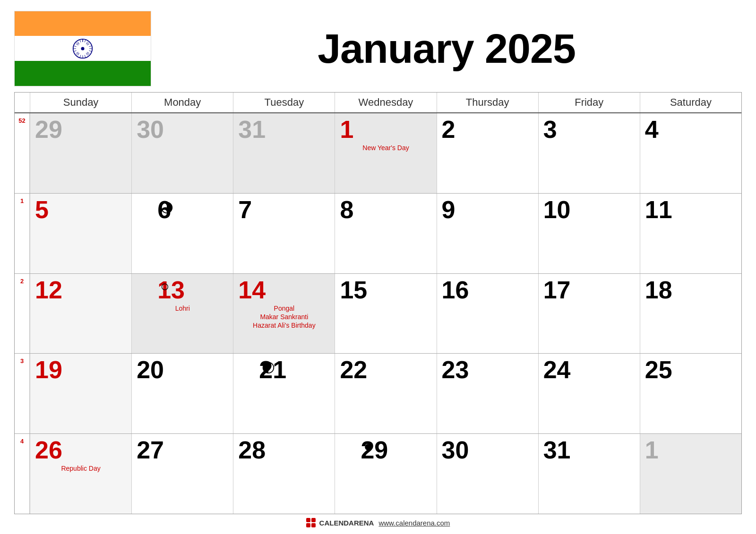 This screenshot has height=534, width=756. I want to click on day-number: 19, so click(49, 370).